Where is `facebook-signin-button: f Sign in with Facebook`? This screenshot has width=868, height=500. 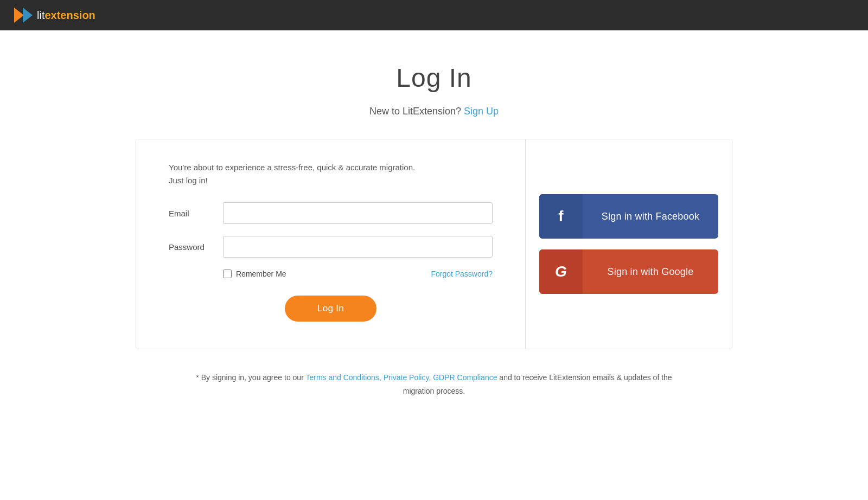
facebook-signin-button: f Sign in with Facebook is located at coordinates (629, 216).